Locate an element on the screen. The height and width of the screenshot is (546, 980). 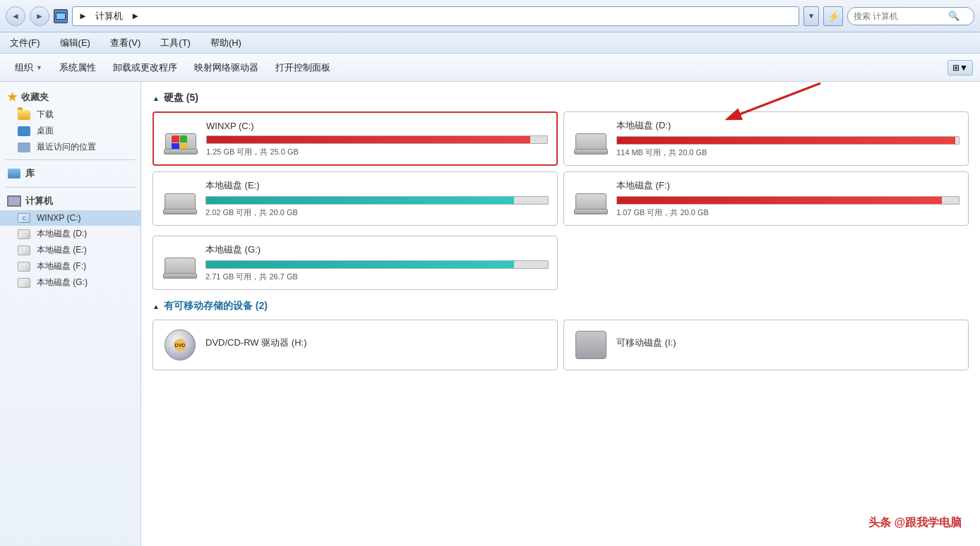
drive-g-info: 本地磁盘 (G:) 2.71 GB 可用，共 26.7 GB is located at coordinates (377, 262).